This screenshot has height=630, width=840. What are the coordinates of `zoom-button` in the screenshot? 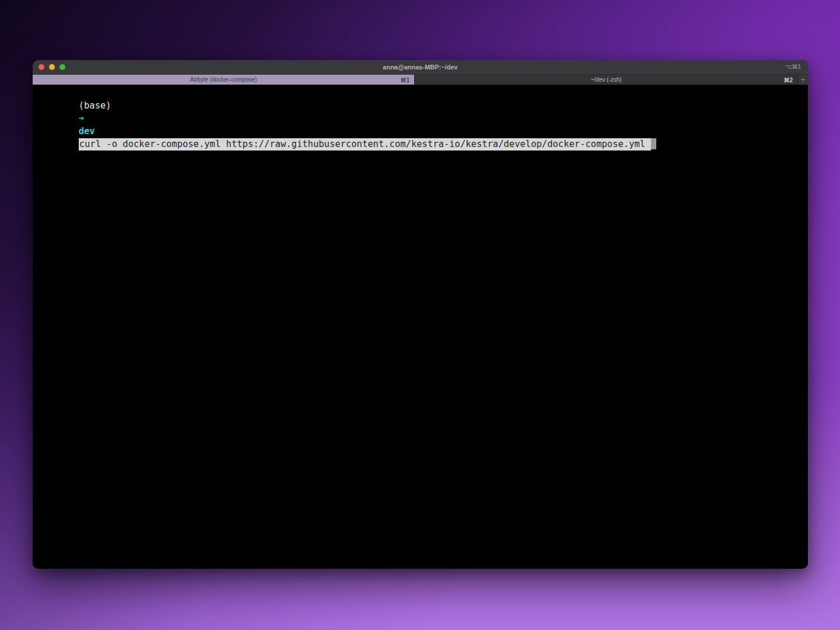 It's located at (62, 67).